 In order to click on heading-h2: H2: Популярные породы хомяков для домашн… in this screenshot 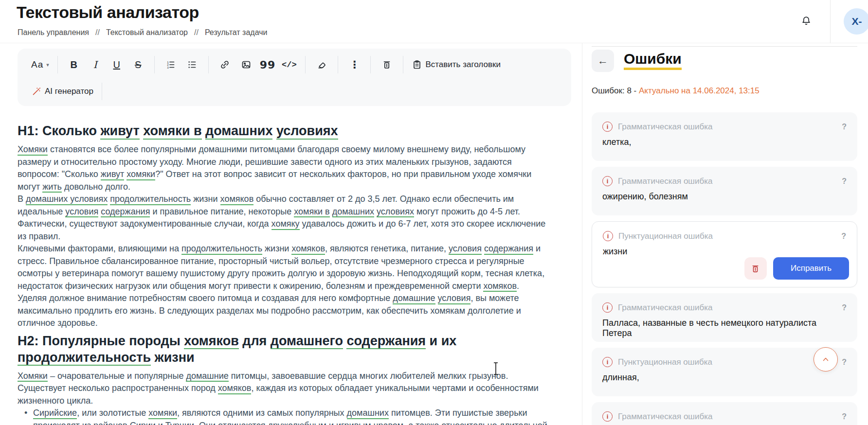, I will do `click(285, 349)`.